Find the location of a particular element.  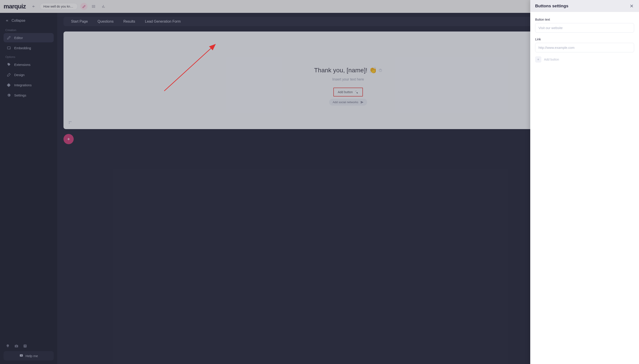

sidebar-item-label: Settings is located at coordinates (20, 96).